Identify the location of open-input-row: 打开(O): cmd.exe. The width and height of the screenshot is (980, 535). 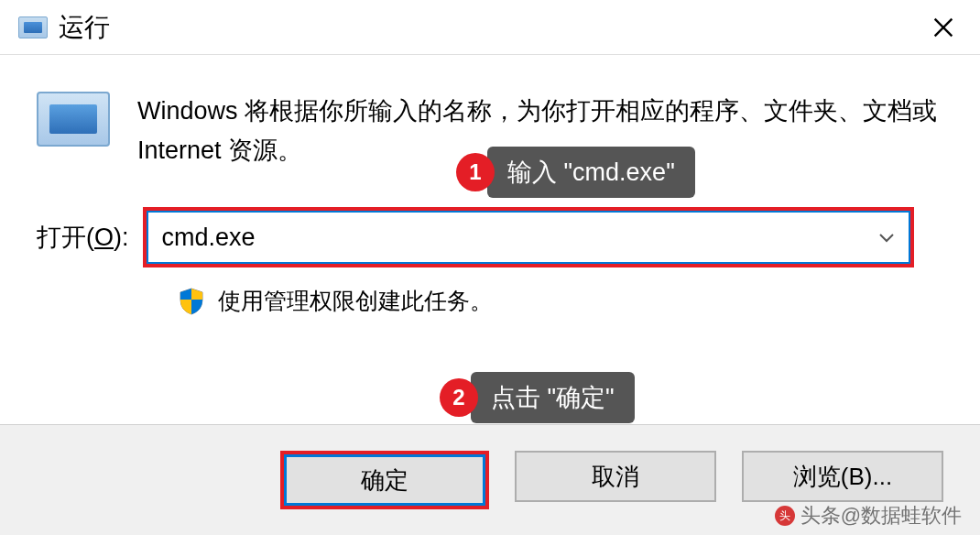
(490, 237).